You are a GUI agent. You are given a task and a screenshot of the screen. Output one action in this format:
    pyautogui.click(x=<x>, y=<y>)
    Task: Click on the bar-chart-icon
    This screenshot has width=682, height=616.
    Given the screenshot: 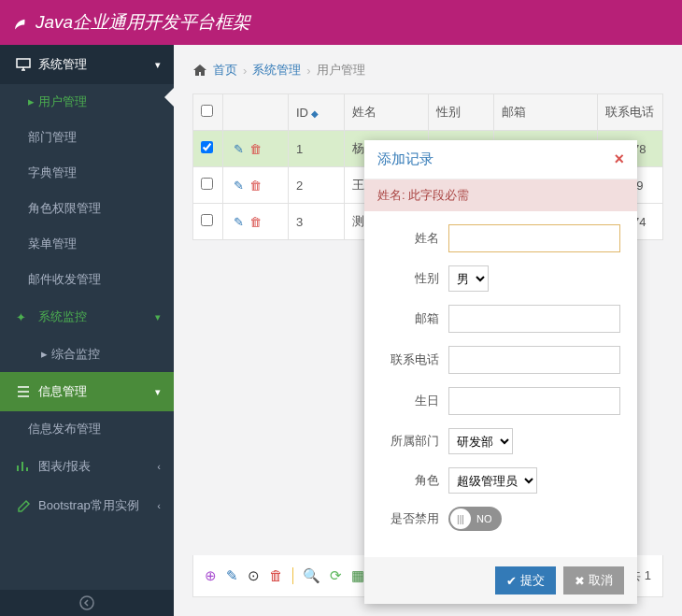 What is the action you would take?
    pyautogui.click(x=23, y=466)
    